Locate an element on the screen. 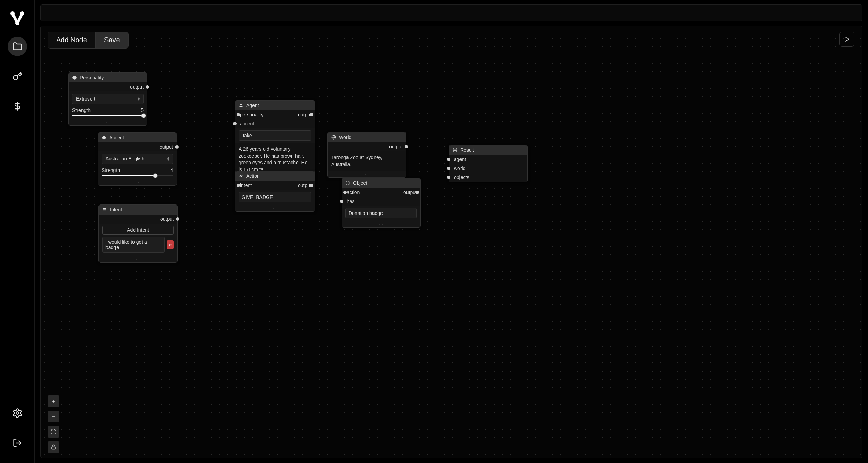 The height and width of the screenshot is (463, 868). node-accent: Accent output Australian English ▴▾ Stre… is located at coordinates (137, 159).